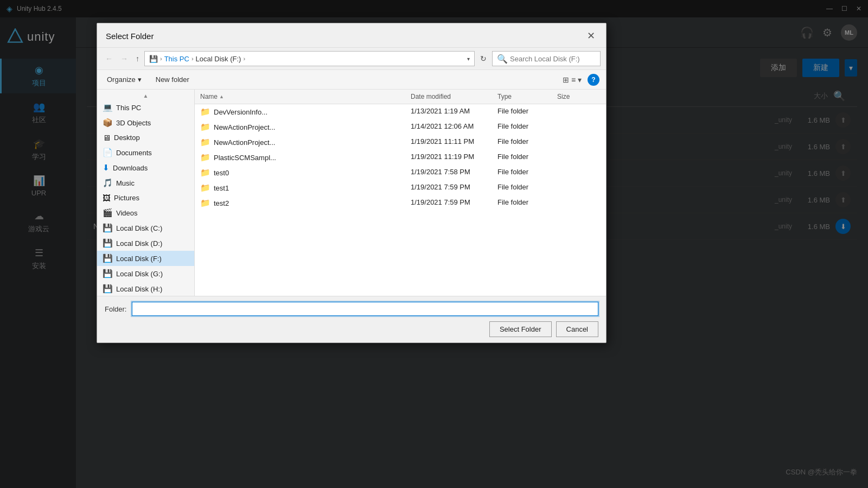 Image resolution: width=868 pixels, height=488 pixels. I want to click on tree-label-3dobjects: 3D Objects, so click(133, 123).